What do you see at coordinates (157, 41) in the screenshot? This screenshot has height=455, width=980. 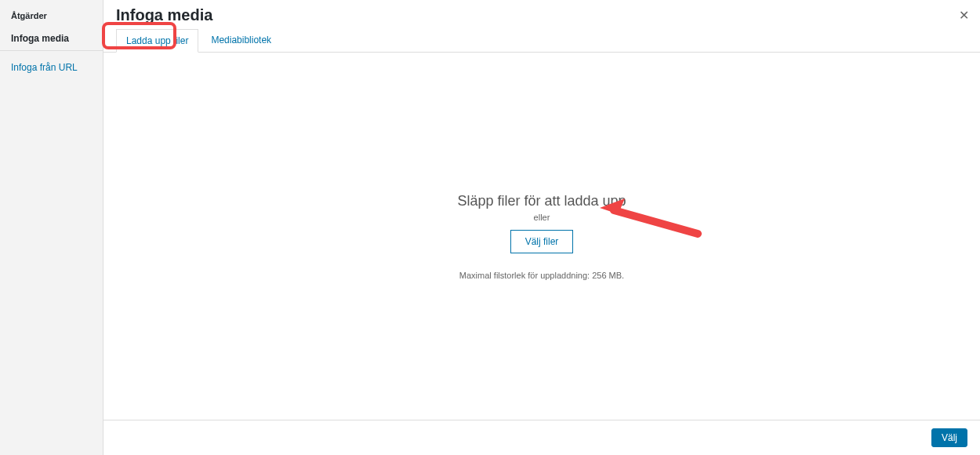 I see `tab-upload-files: Ladda upp filer` at bounding box center [157, 41].